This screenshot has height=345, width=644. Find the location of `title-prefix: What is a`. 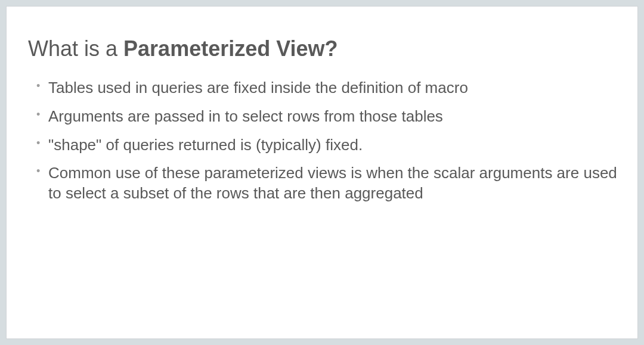

title-prefix: What is a is located at coordinates (76, 49).